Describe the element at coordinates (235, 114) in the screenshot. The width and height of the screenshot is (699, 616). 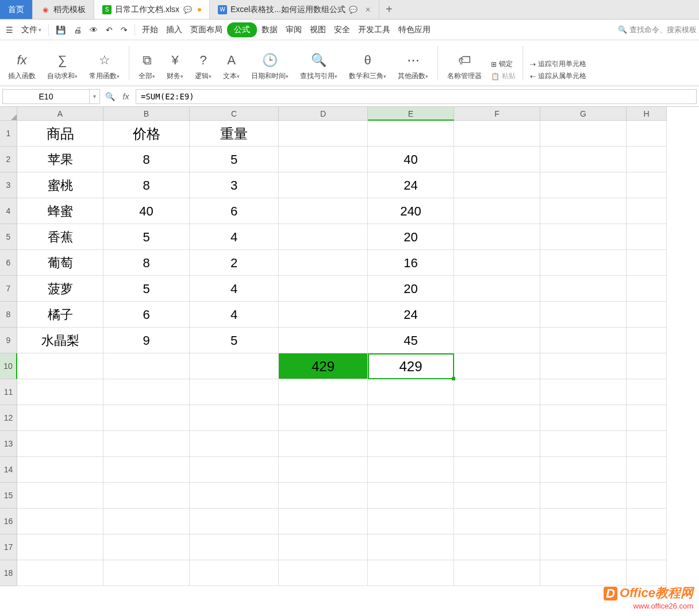
I see `col-header-C: C` at that location.